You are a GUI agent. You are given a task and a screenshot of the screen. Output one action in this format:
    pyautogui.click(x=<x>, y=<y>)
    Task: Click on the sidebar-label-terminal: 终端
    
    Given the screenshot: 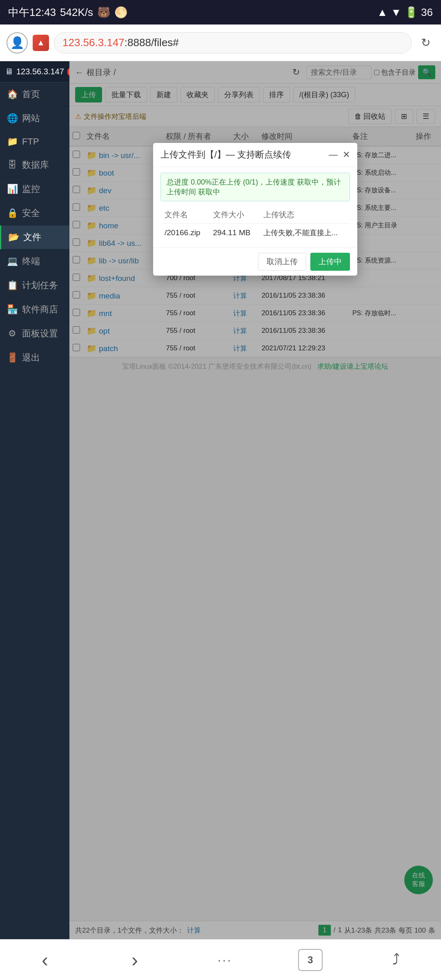 What is the action you would take?
    pyautogui.click(x=31, y=261)
    